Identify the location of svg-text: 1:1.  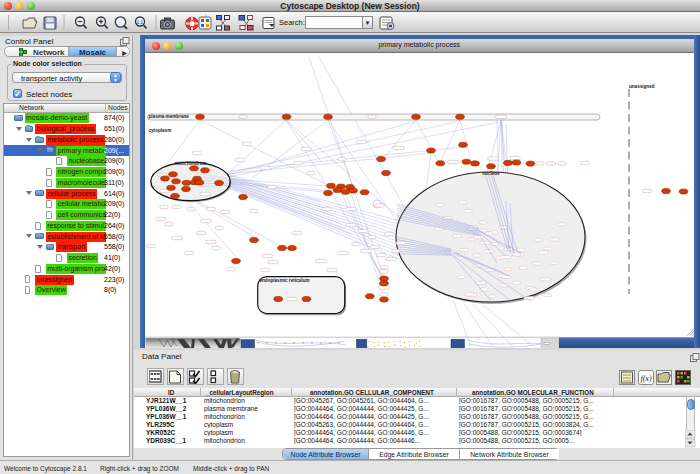
(140, 22).